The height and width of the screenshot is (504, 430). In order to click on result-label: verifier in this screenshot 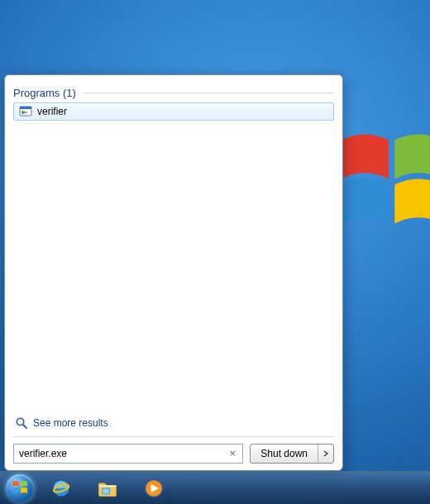, I will do `click(52, 112)`.